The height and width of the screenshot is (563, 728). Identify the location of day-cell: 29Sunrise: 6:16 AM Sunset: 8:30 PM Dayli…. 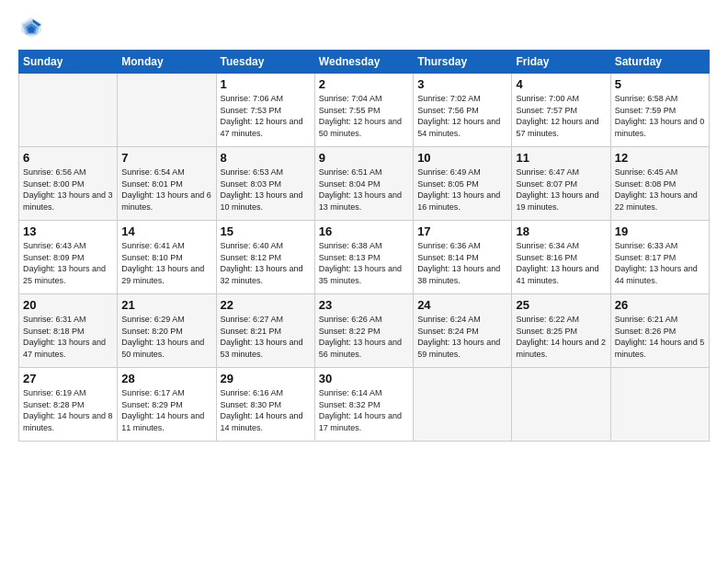
(265, 405).